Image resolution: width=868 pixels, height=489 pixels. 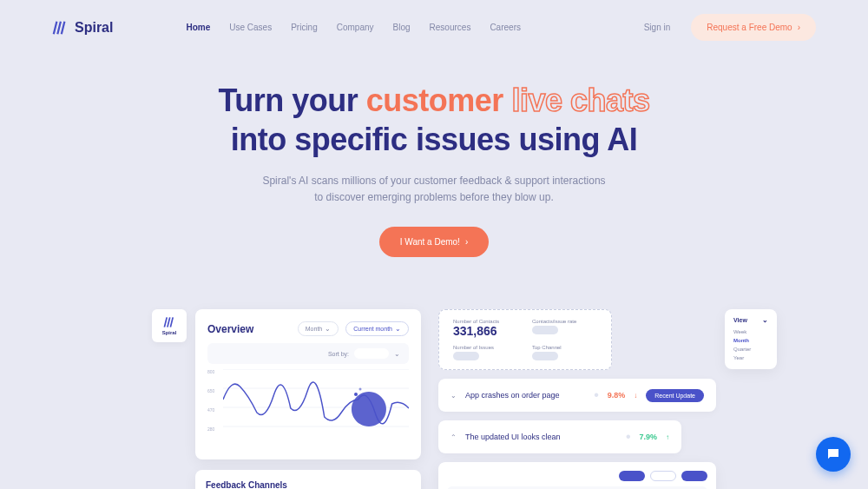 I want to click on mini-logo-card: Spiral, so click(x=169, y=326).